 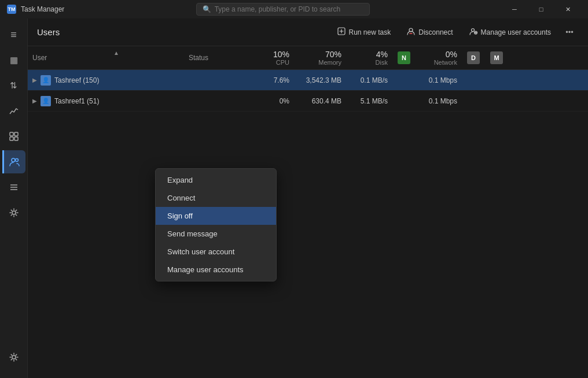 I want to click on context-menu-expand: Expand, so click(x=216, y=180).